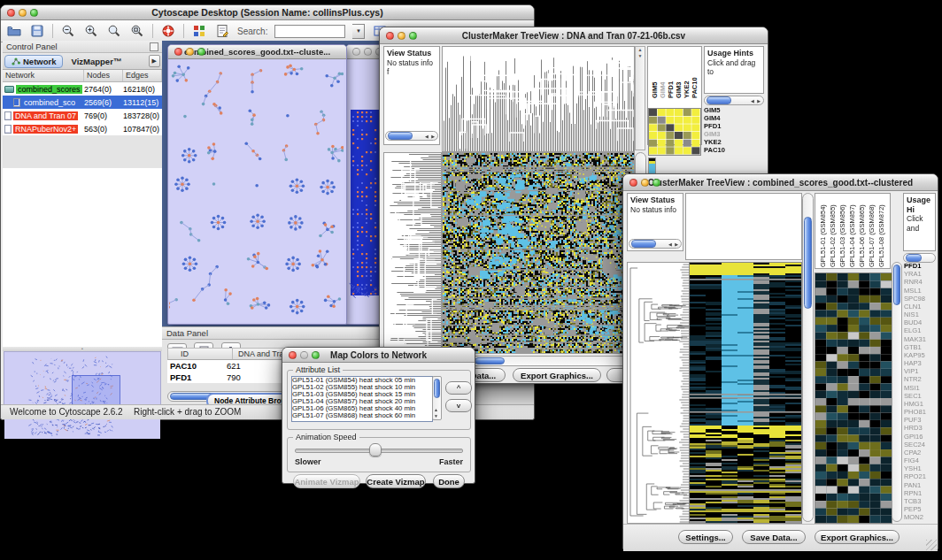  I want to click on global-vscrollbar, so click(807, 357).